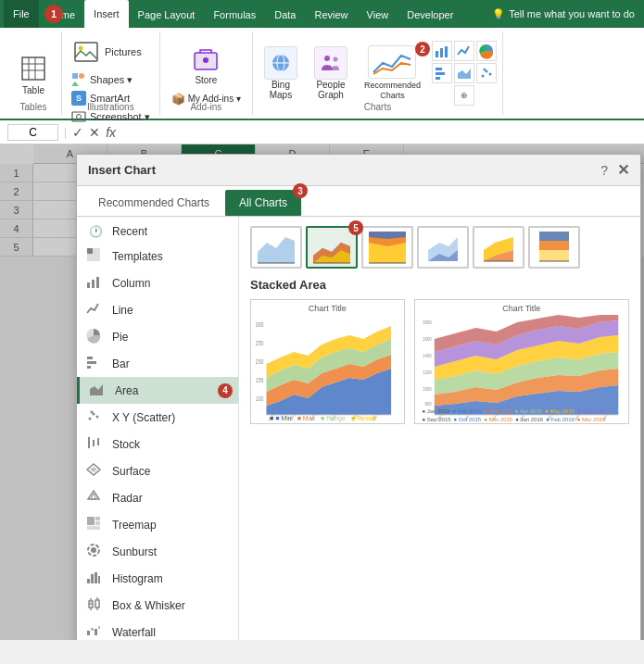 This screenshot has width=644, height=664. What do you see at coordinates (33, 74) in the screenshot?
I see `table-button: Table` at bounding box center [33, 74].